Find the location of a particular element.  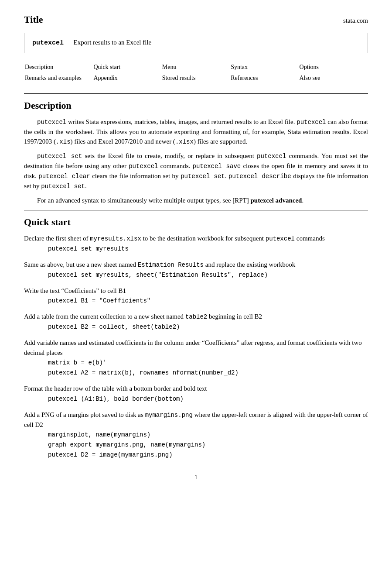

nav-remarks: Remarks and examples is located at coordinates (53, 78).